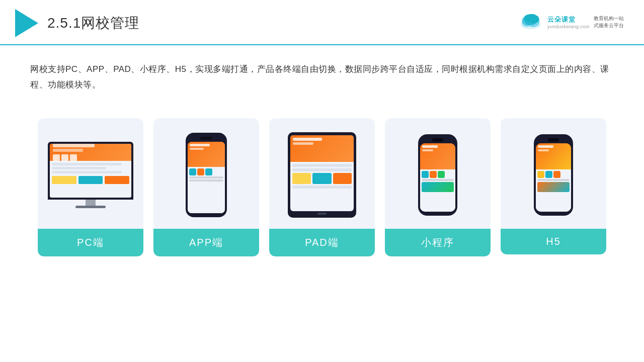 Image resolution: width=644 pixels, height=362 pixels. I want to click on card-miniprogram-image, so click(438, 173).